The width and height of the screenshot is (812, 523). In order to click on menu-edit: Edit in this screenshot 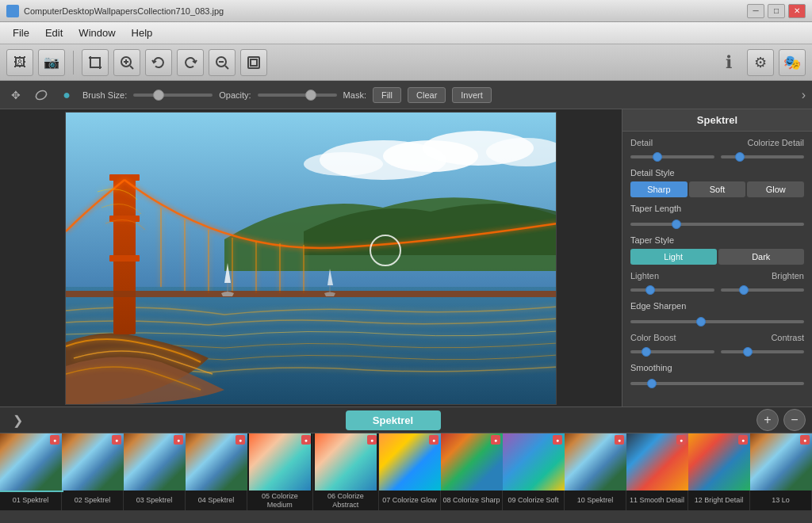, I will do `click(54, 33)`.